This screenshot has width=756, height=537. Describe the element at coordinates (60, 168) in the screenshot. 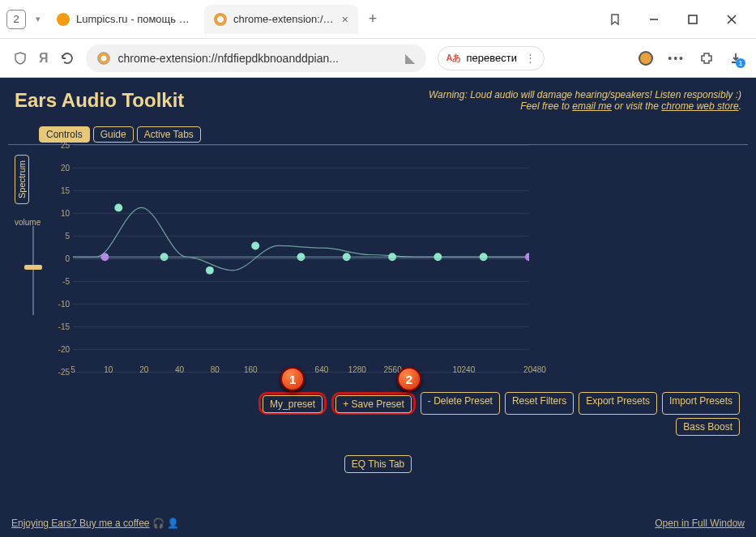

I see `y-tick: 20` at that location.